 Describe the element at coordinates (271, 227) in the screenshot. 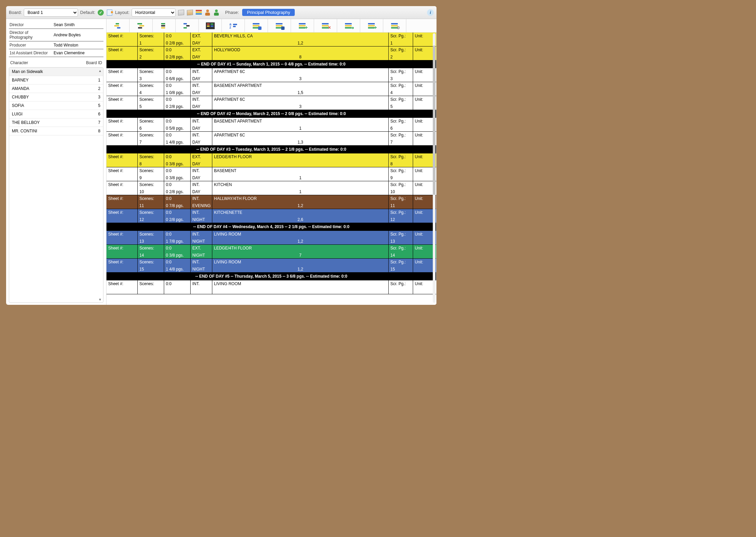

I see `day-break: -- END OF DAY #4 -- Wednesday, March 4, …` at that location.